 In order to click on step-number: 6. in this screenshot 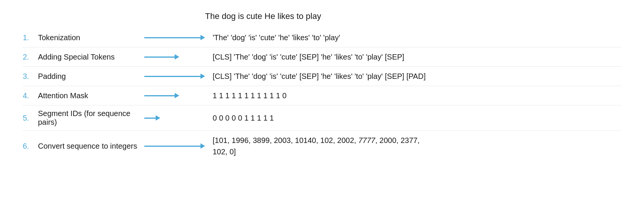, I will do `click(30, 146)`.